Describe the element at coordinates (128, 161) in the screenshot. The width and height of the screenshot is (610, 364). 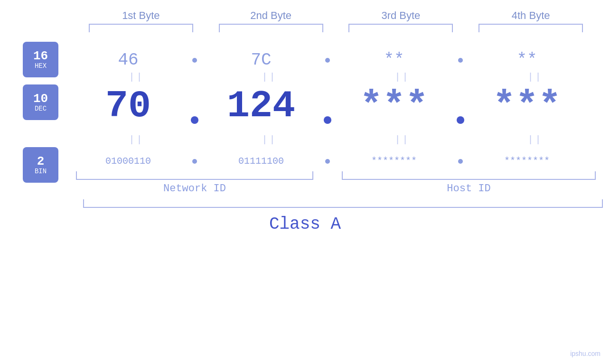
I see `bin-byte1: 01000110` at that location.